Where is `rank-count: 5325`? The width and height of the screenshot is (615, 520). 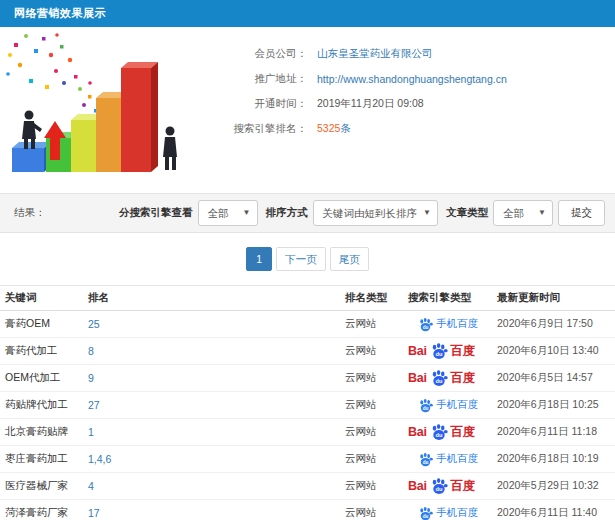
rank-count: 5325 is located at coordinates (328, 128).